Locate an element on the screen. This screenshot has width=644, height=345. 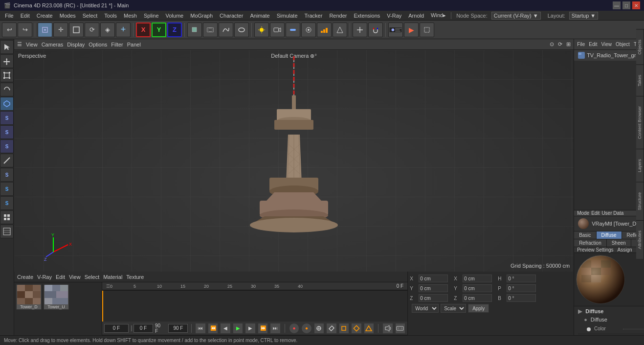
vp-center-btn: ⊙ is located at coordinates (552, 44).